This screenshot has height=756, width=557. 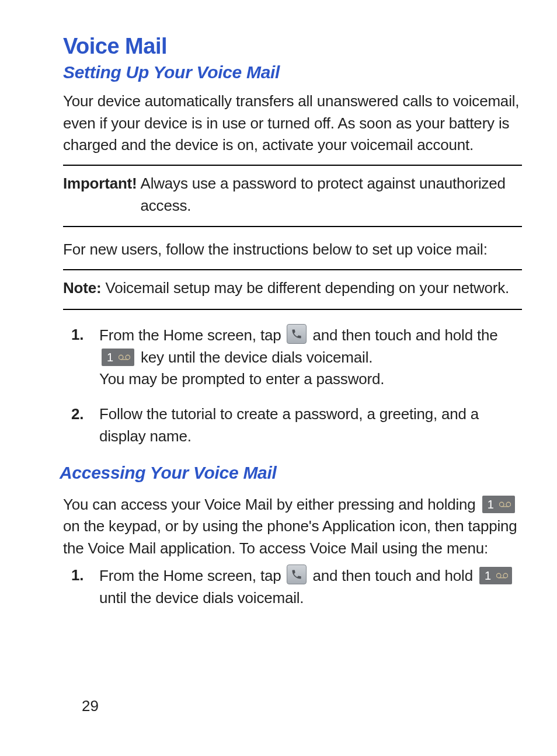 What do you see at coordinates (395, 576) in the screenshot?
I see `step-text-part: and then touch and hold` at bounding box center [395, 576].